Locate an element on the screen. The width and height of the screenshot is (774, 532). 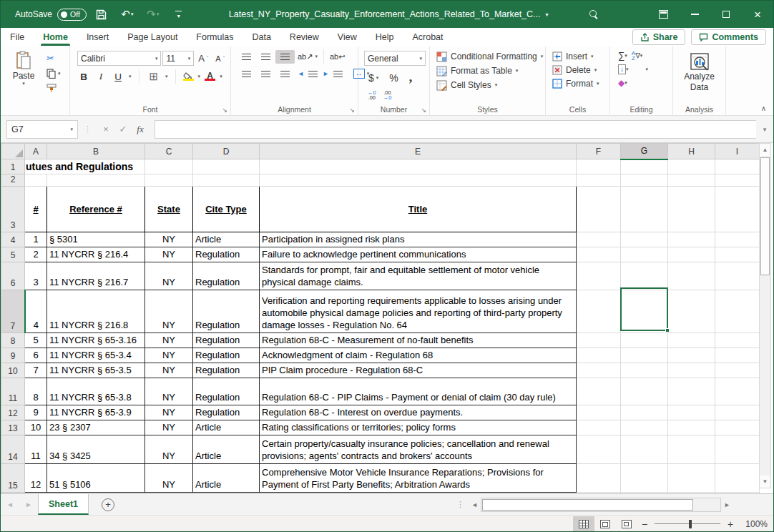
undo-button: ↶▾ is located at coordinates (127, 14).